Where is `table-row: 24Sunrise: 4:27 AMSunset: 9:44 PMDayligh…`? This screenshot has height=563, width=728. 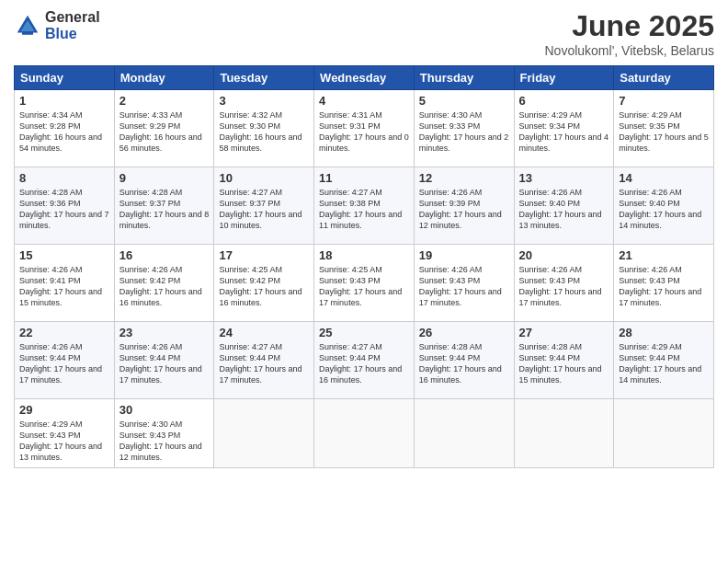
table-row: 24Sunrise: 4:27 AMSunset: 9:44 PMDayligh… is located at coordinates (265, 361).